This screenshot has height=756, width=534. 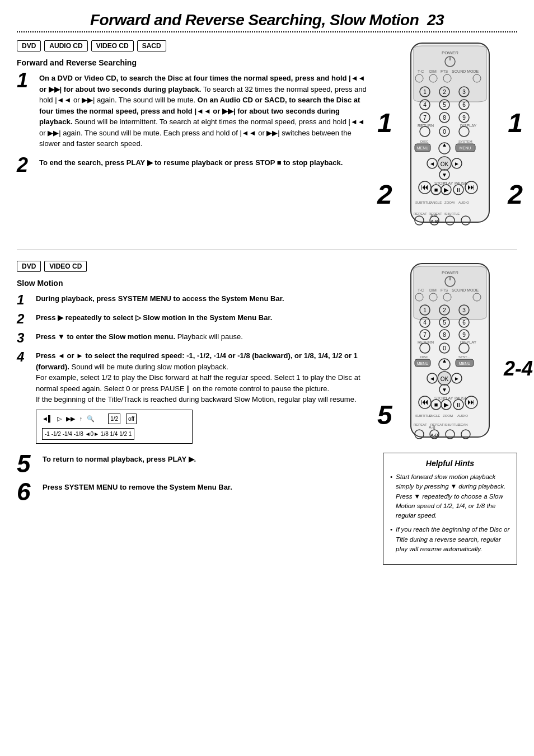 What do you see at coordinates (444, 105) in the screenshot?
I see `svg-text: 5` at bounding box center [444, 105].